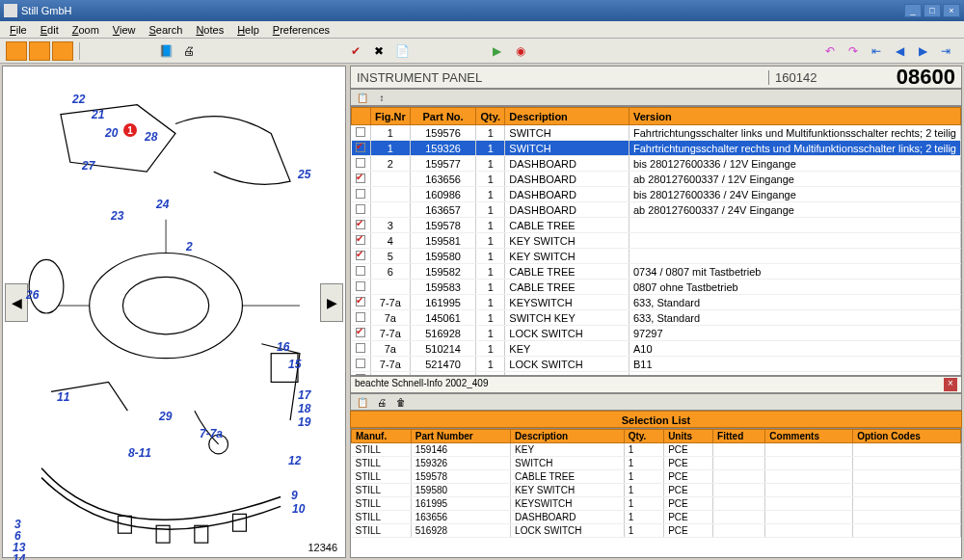  I want to click on callout-23: 23, so click(118, 216).